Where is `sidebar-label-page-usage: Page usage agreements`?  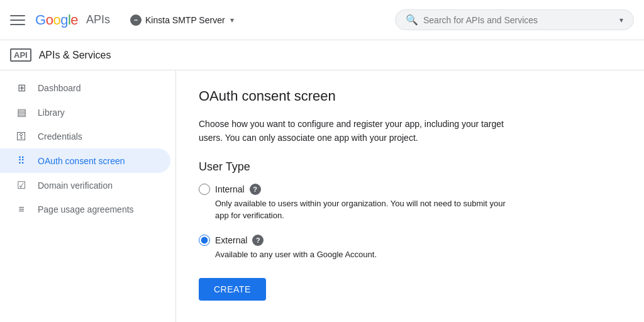
sidebar-label-page-usage: Page usage agreements is located at coordinates (86, 209).